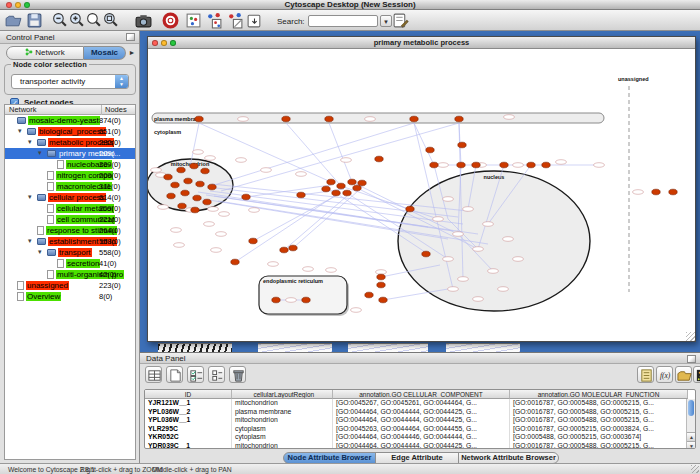  I want to click on tab-mosaic: Mosaic, so click(105, 53).